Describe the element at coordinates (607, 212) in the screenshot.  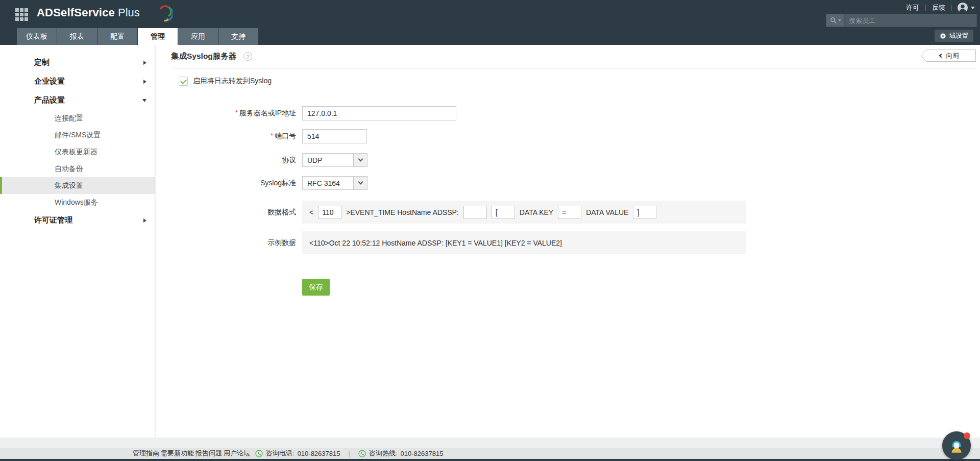
I see `data-value-label: DATA VALUE` at that location.